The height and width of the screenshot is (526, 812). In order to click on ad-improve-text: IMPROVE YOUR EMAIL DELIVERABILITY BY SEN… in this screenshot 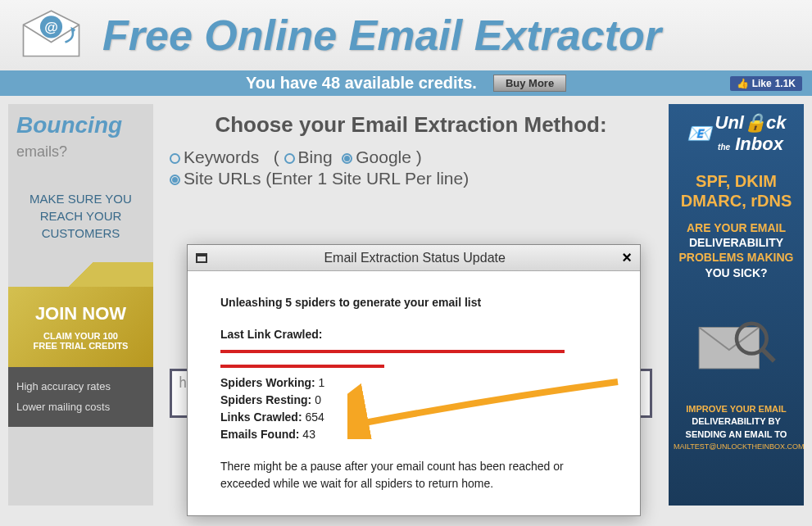, I will do `click(736, 422)`.